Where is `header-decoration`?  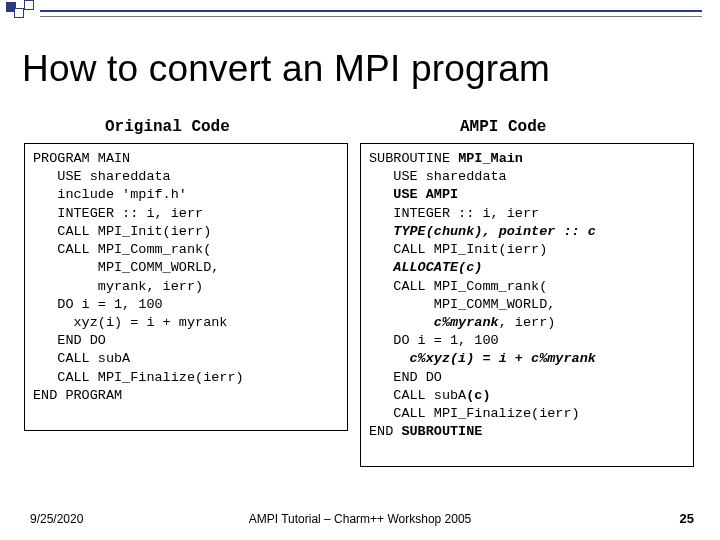
header-decoration is located at coordinates (360, 11).